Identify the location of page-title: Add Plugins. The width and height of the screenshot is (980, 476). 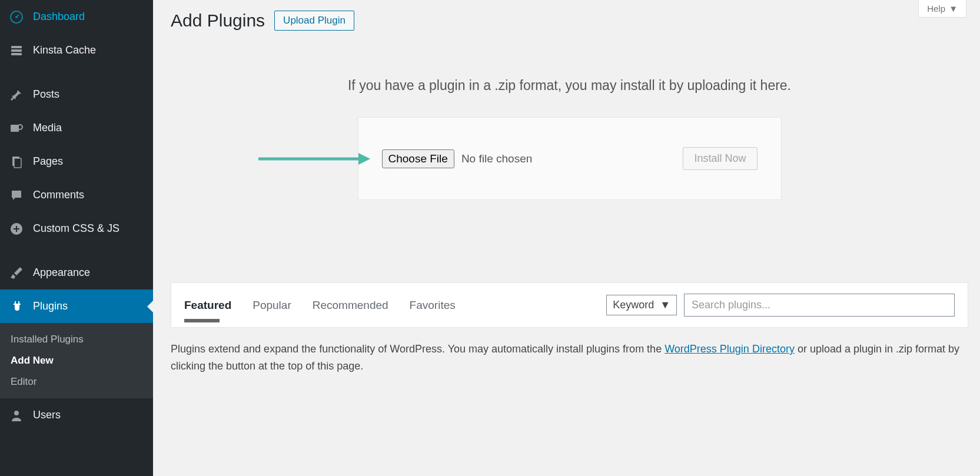
(218, 21).